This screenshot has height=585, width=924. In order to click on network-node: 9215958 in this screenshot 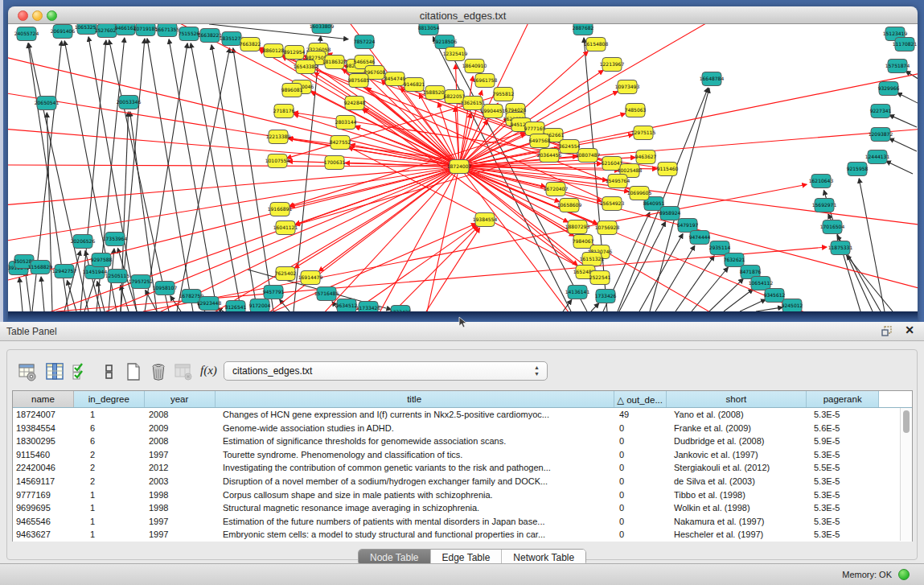, I will do `click(857, 169)`.